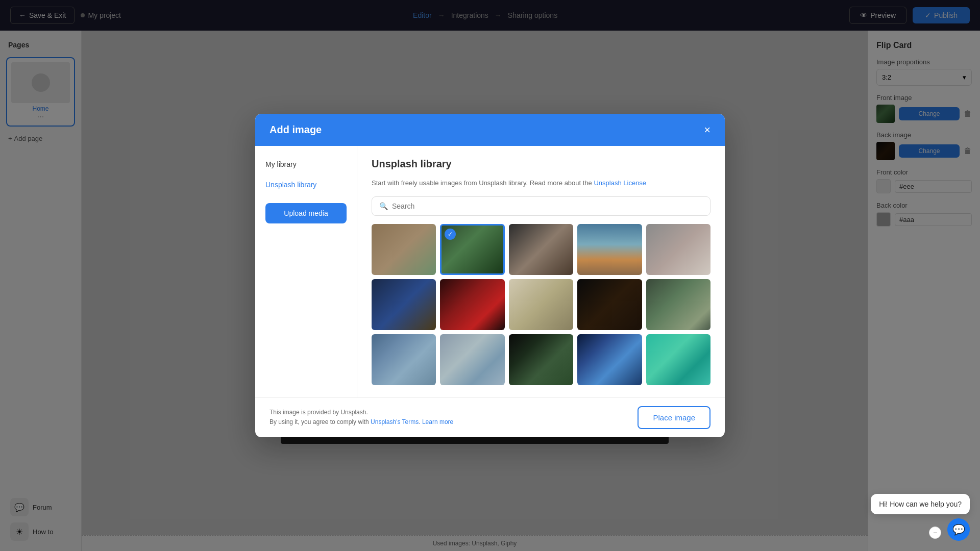  What do you see at coordinates (541, 183) in the screenshot?
I see `library-description: Start with freely usable images from Uns…` at bounding box center [541, 183].